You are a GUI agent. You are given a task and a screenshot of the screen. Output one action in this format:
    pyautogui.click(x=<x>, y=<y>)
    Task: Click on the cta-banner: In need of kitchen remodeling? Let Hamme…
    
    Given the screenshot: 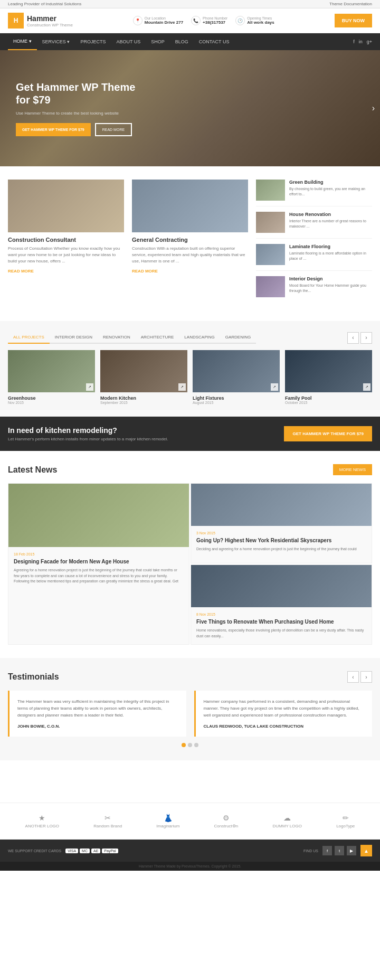 What is the action you would take?
    pyautogui.click(x=190, y=434)
    